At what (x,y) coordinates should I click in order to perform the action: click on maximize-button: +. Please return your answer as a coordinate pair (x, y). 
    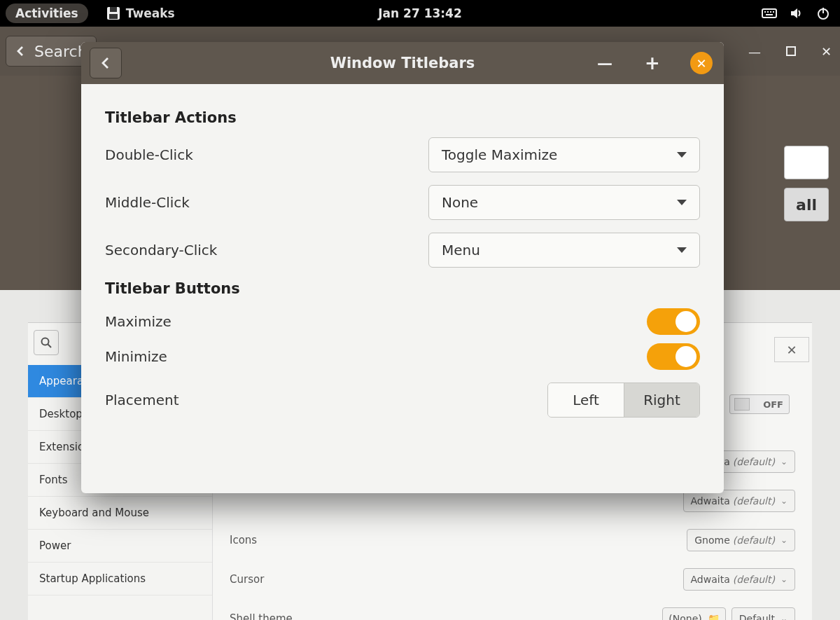
    Looking at the image, I should click on (652, 63).